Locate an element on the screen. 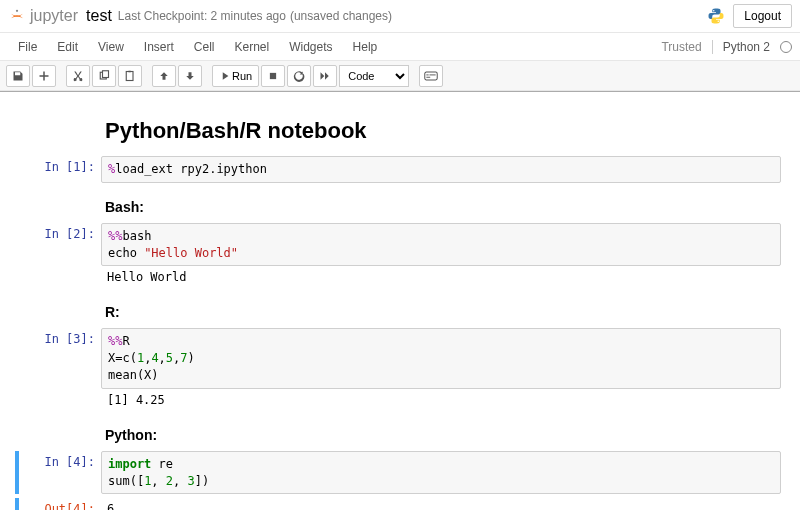 This screenshot has width=800, height=510. stop-button is located at coordinates (273, 76).